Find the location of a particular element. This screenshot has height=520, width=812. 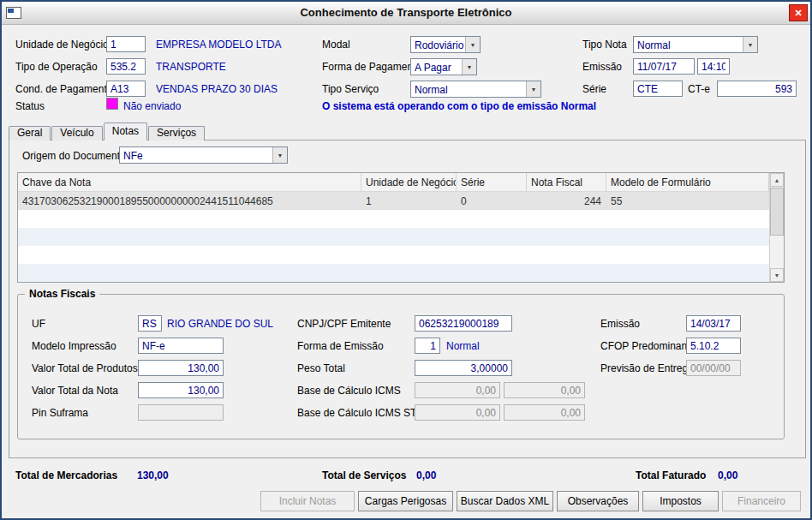

cell-unidade-de-negocio: 1 is located at coordinates (409, 200).